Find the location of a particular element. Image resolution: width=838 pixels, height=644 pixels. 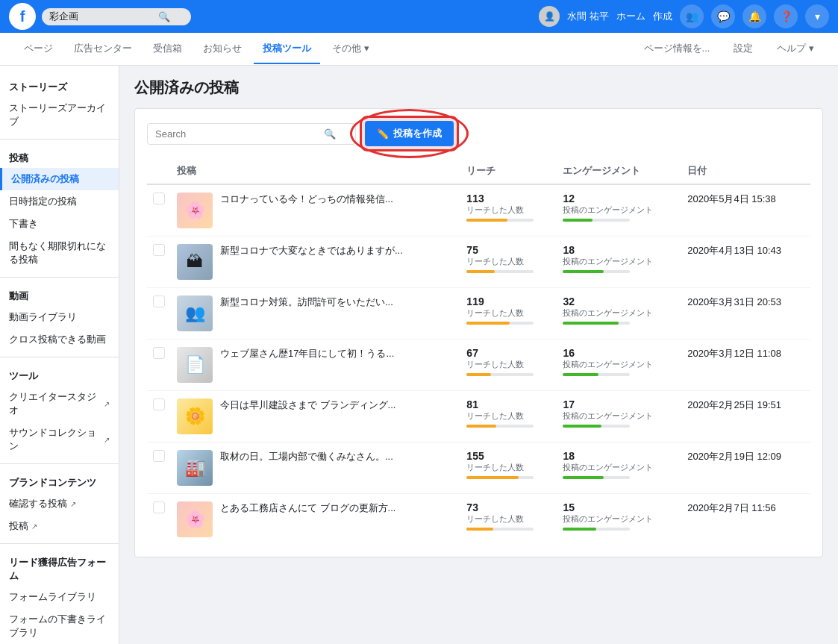

table-header-row: 投稿 リーチ エンゲージメント 日付 is located at coordinates (479, 172).